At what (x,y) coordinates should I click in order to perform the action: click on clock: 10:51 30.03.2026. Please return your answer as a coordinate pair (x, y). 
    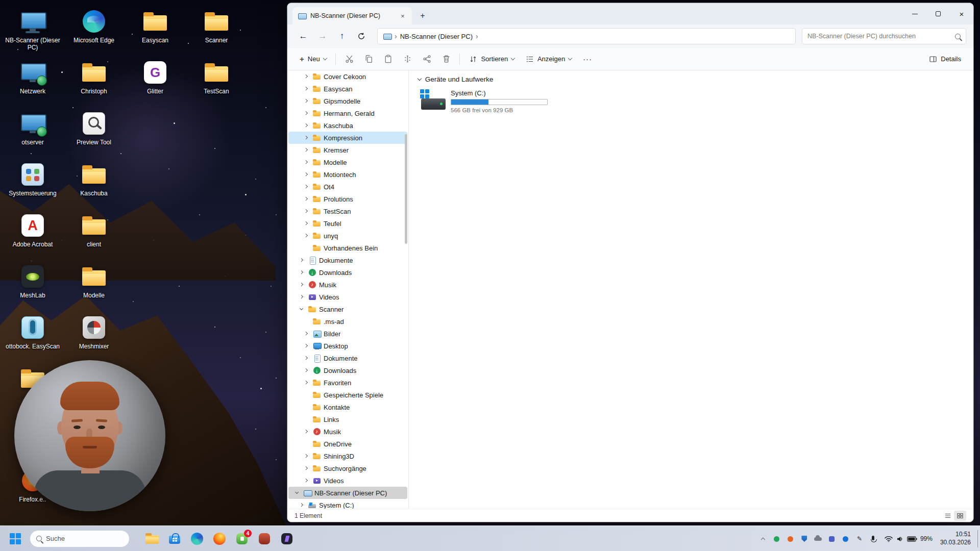
    Looking at the image, I should click on (955, 539).